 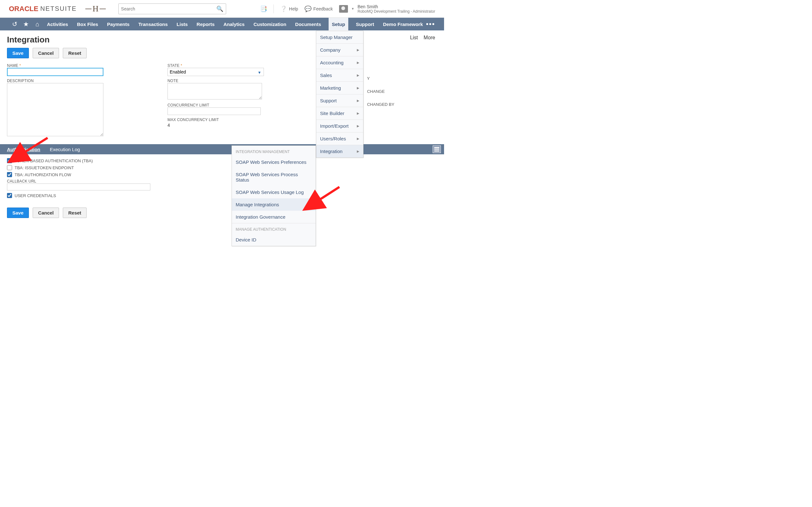 I want to click on nav-item-analytics: Analytics, so click(x=234, y=24).